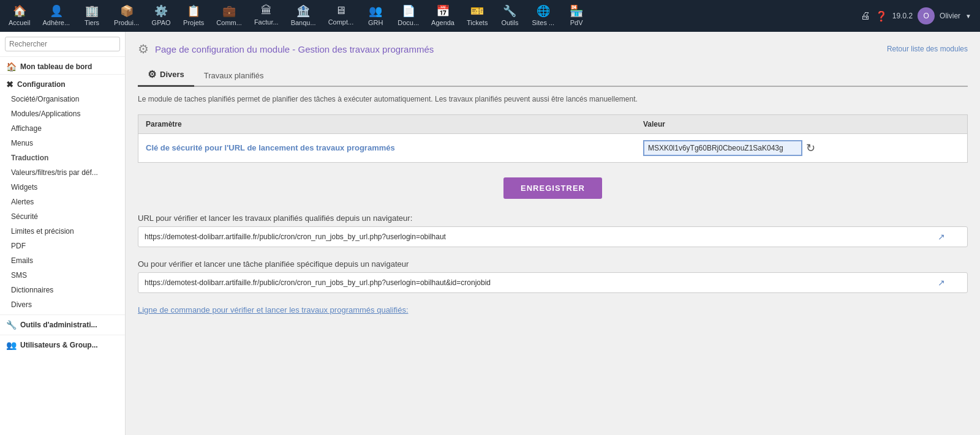 The width and height of the screenshot is (980, 435). What do you see at coordinates (408, 16) in the screenshot?
I see `nav-documents: 📄 Docu...` at bounding box center [408, 16].